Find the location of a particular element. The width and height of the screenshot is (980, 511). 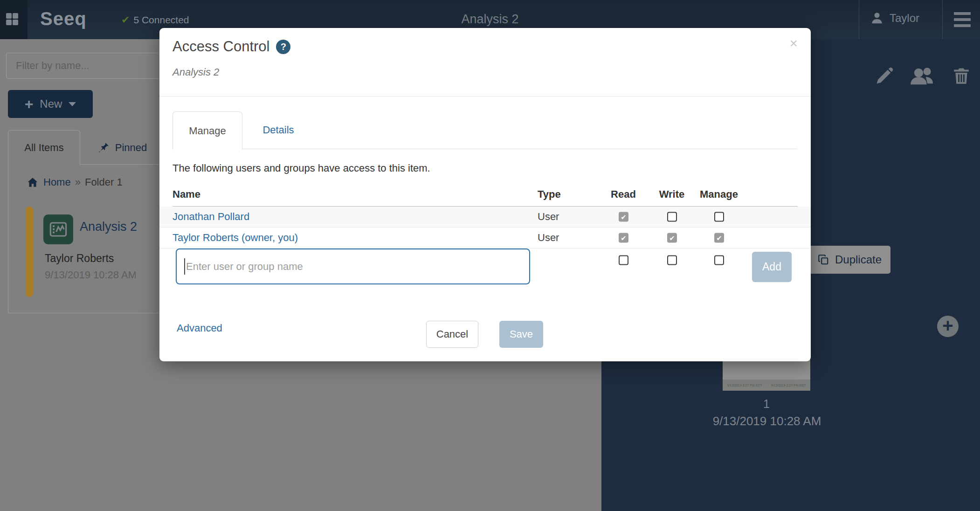

user-menu-button: Taylor is located at coordinates (895, 18).